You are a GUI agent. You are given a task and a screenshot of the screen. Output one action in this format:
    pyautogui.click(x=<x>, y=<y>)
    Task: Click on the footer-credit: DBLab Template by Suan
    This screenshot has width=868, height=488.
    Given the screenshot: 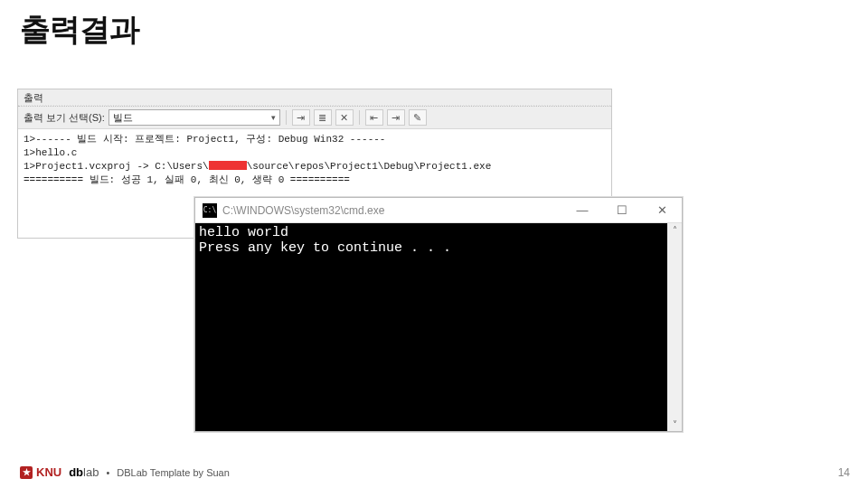 What is the action you would take?
    pyautogui.click(x=174, y=473)
    